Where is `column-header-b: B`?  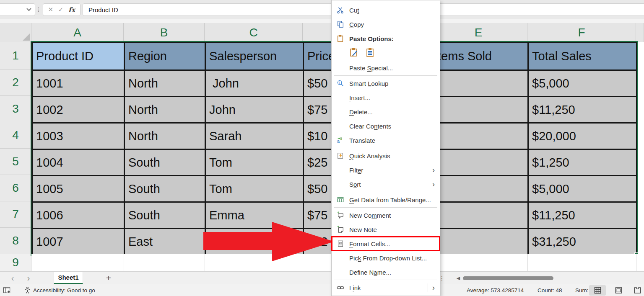 column-header-b: B is located at coordinates (164, 33).